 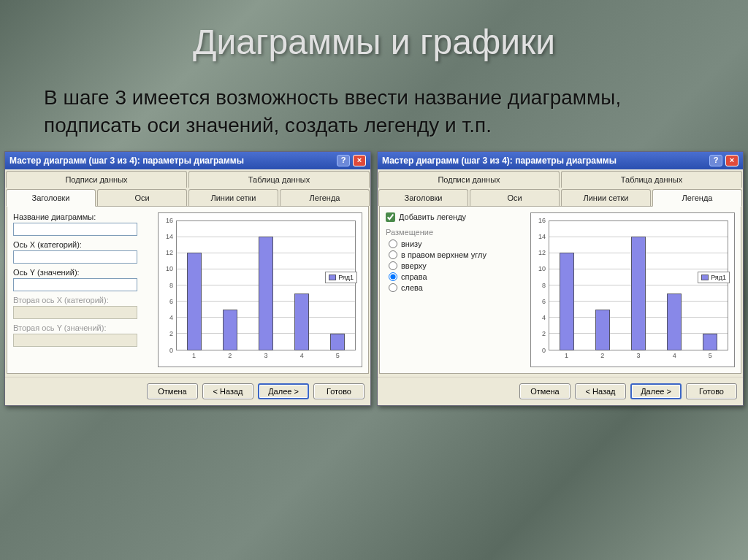 What do you see at coordinates (83, 300) in the screenshot?
I see `x2-axis-label: Вторая ось X (категорий):` at bounding box center [83, 300].